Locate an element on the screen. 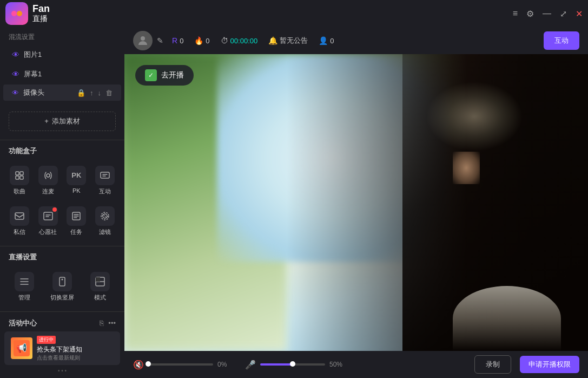  logo-area: Fan 直播 is located at coordinates (28, 14).